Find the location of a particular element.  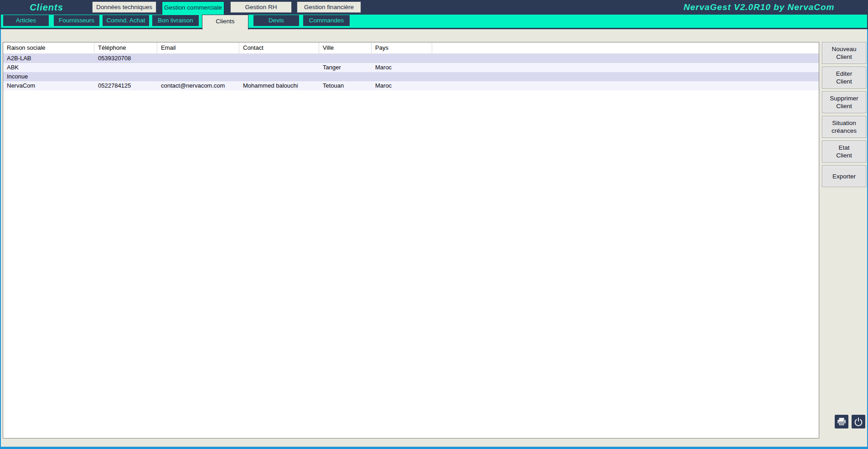

tab-commandes: Commandes is located at coordinates (326, 21).